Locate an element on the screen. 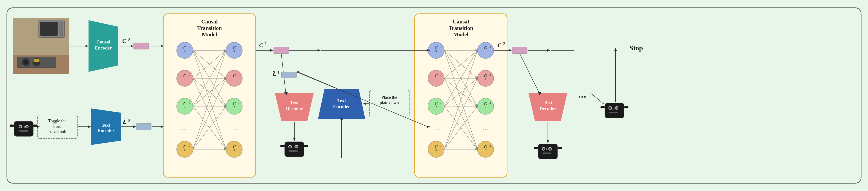  ctm-box-2: Causal Transition Model C 0 1 C 1 1 C 2 … is located at coordinates (461, 96).